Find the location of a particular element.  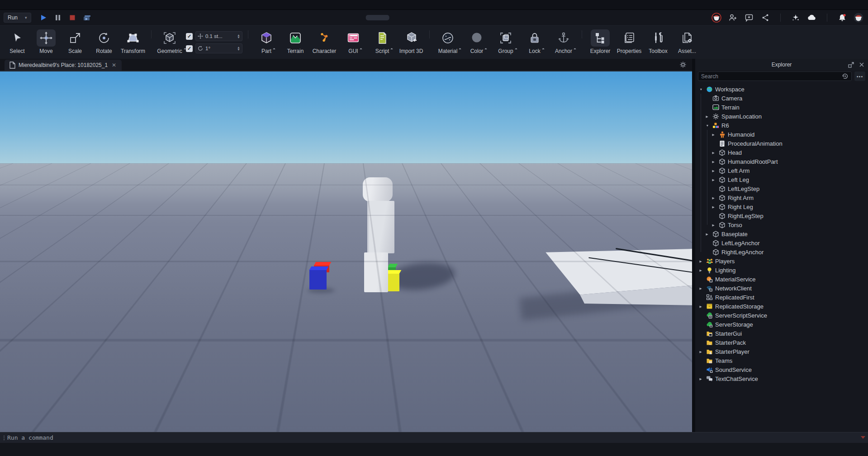

ribbon-button-scale: Scale is located at coordinates (75, 43).